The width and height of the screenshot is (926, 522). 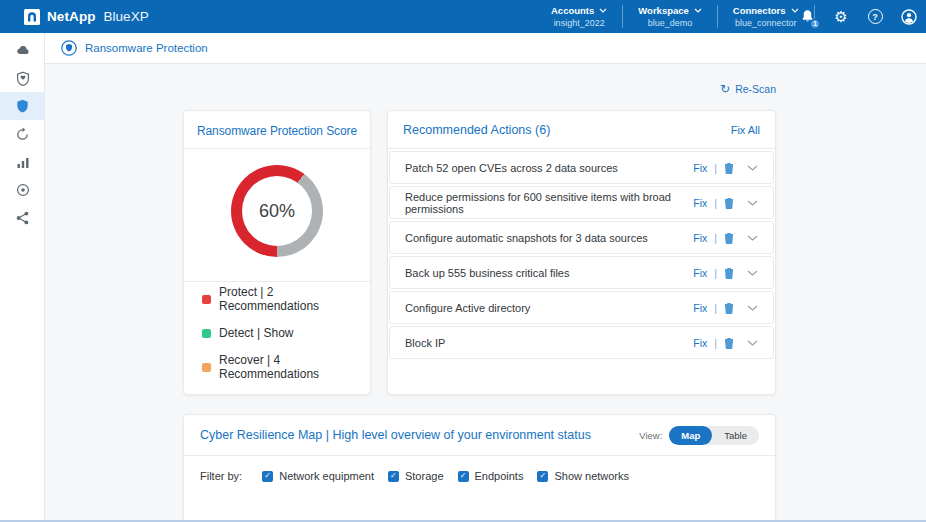 What do you see at coordinates (841, 17) in the screenshot?
I see `settings-button: ⚙` at bounding box center [841, 17].